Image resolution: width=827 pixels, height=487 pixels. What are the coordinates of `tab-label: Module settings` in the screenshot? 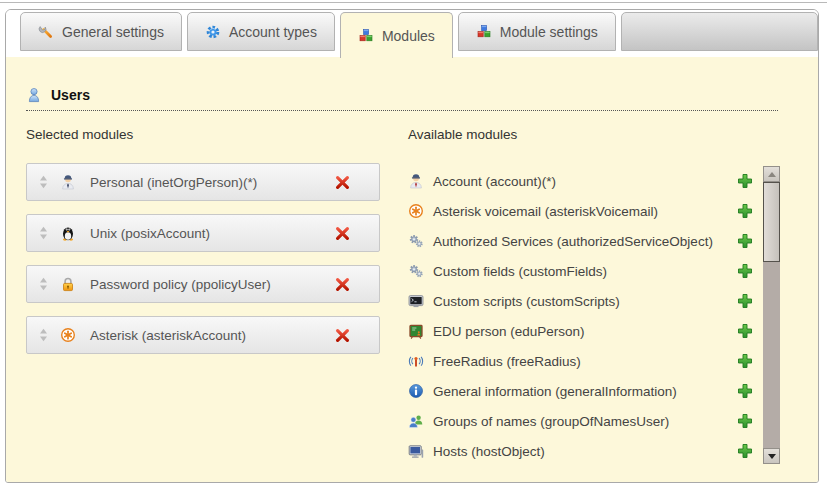 It's located at (549, 32).